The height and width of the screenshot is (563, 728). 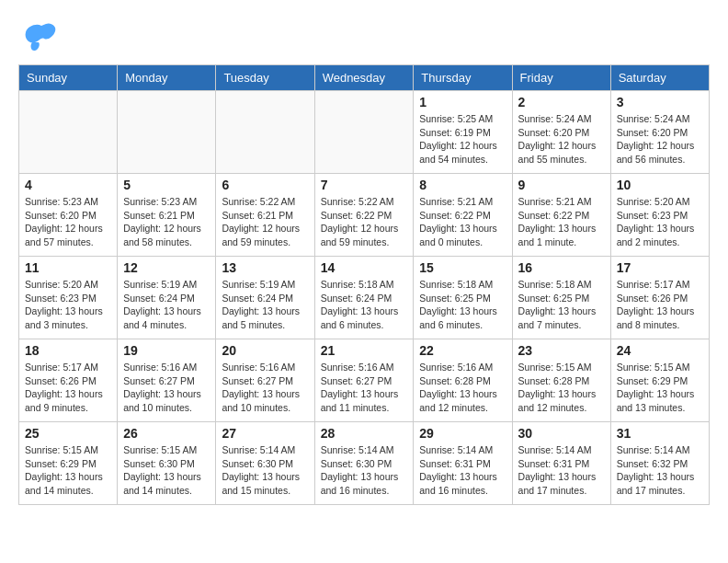 I want to click on day-number: 20, so click(x=265, y=350).